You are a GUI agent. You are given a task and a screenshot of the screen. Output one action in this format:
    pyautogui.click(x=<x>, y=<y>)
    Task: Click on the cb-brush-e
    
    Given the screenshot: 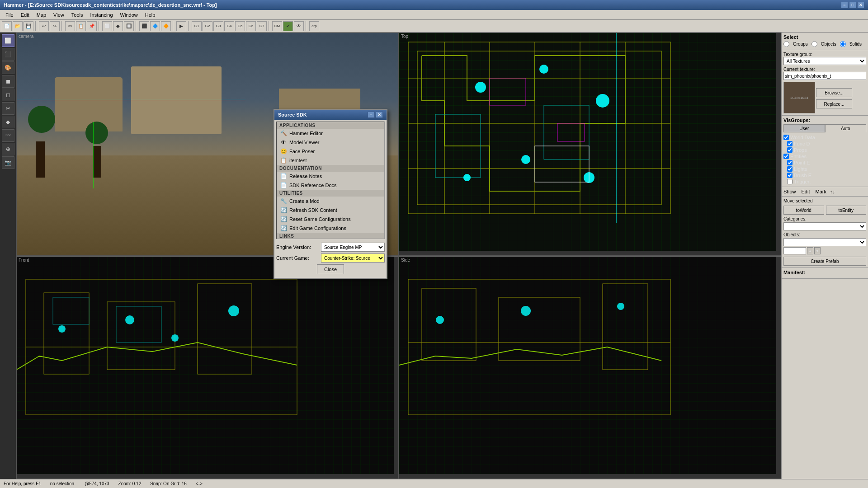 What is the action you would take?
    pyautogui.click(x=790, y=175)
    